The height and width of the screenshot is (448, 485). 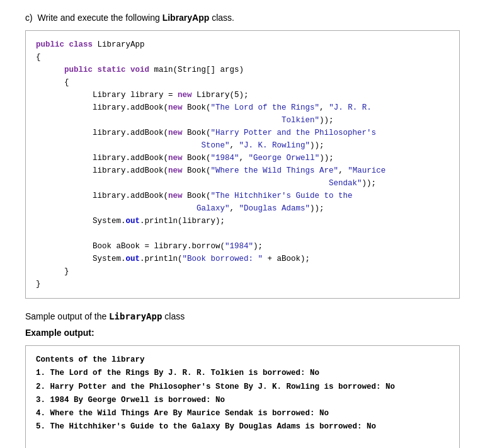 I want to click on output-line-1: 1. The Lord of the Rings By J. R. R. Tol…, so click(x=243, y=373).